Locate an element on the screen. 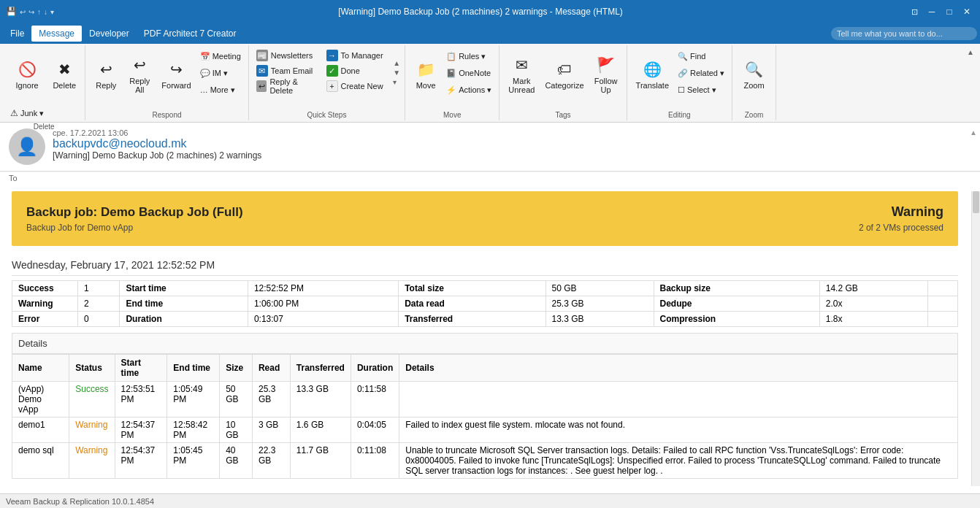  find-button: 🔍 Find is located at coordinates (701, 56).